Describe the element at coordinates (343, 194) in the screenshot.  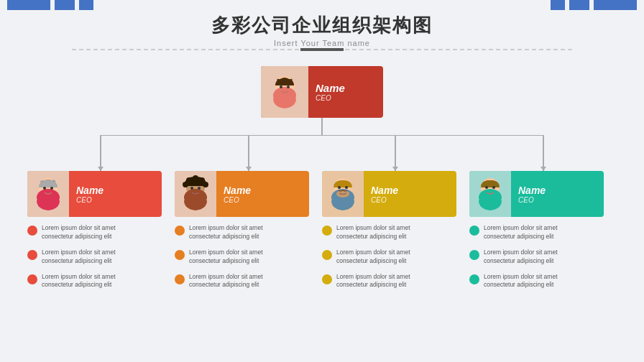
I see `child3-avatar-icon` at that location.